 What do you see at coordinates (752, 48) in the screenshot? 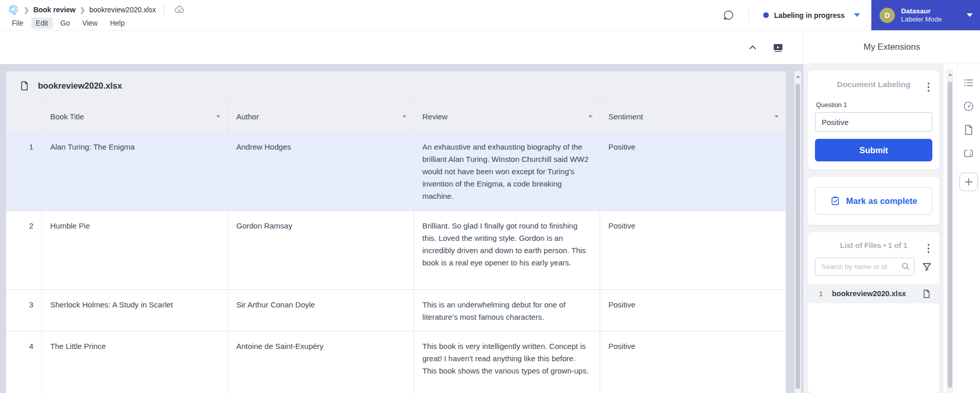
I see `collapse-chevron-up-button` at bounding box center [752, 48].